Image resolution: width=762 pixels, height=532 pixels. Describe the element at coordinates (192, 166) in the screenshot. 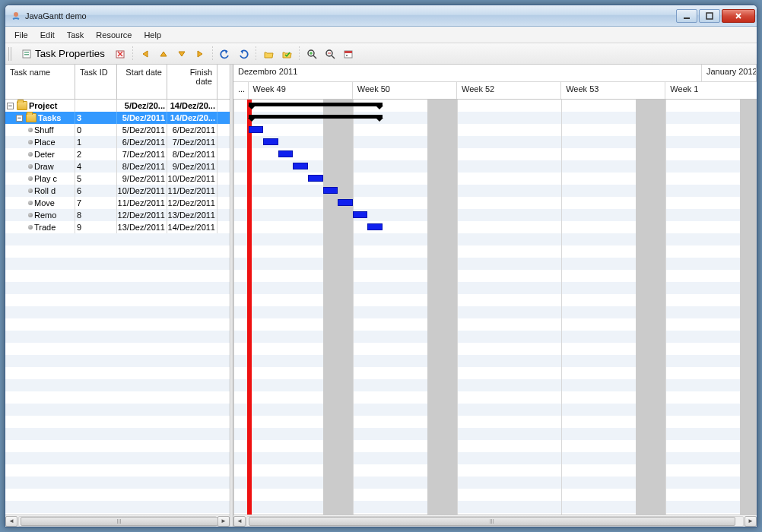

I see `cell-finish: 9/Dez/2011` at that location.